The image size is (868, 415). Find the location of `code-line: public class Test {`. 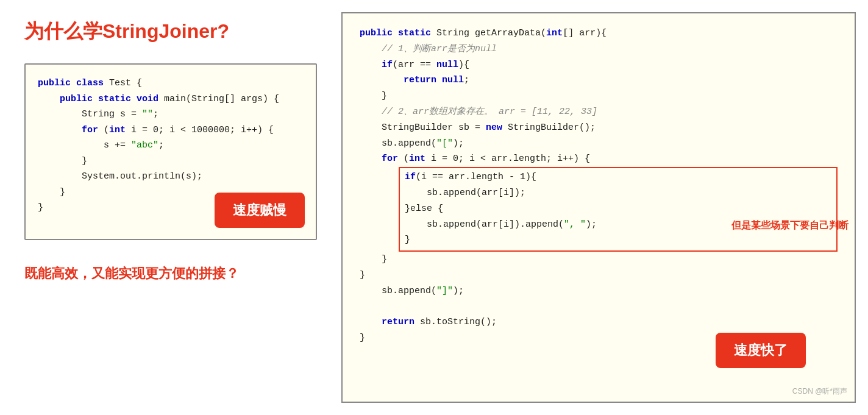

code-line: public class Test { is located at coordinates (171, 83).